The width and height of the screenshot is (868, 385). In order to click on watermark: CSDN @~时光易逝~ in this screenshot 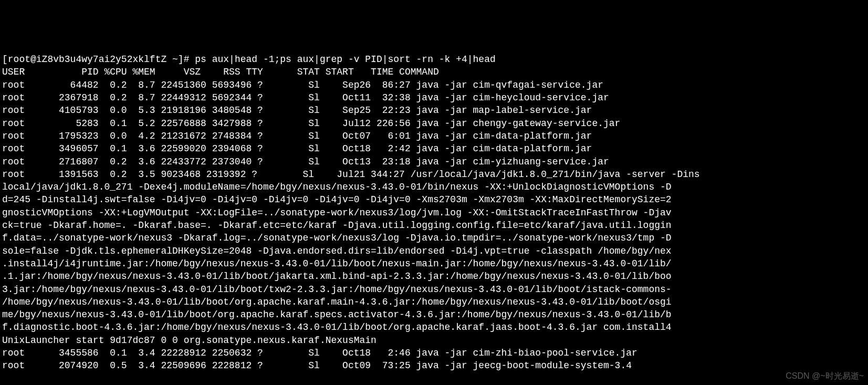, I will do `click(824, 376)`.